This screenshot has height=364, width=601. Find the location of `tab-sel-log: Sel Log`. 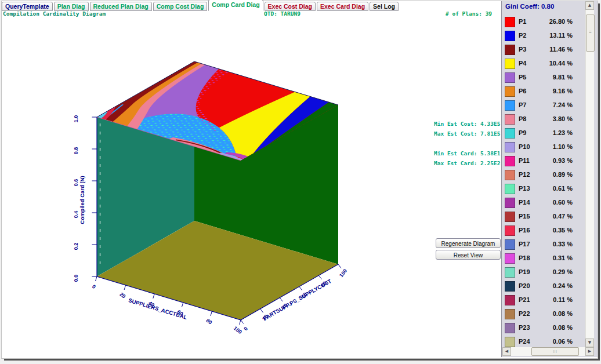

tab-sel-log: Sel Log is located at coordinates (384, 6).